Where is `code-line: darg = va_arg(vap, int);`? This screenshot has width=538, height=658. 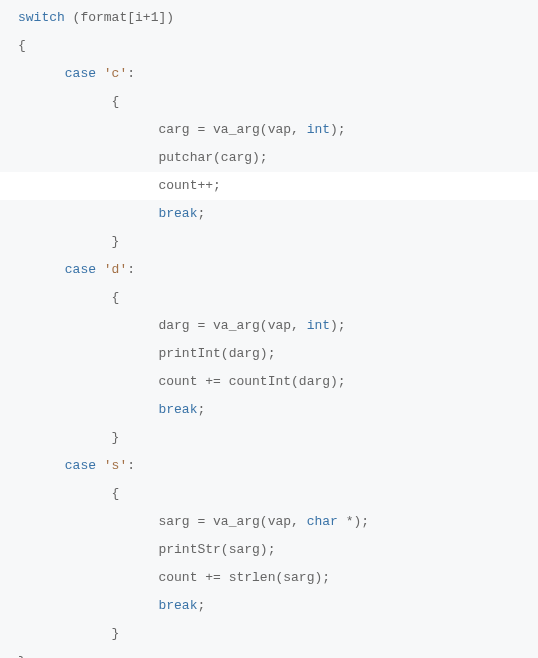 code-line: darg = va_arg(vap, int); is located at coordinates (278, 326).